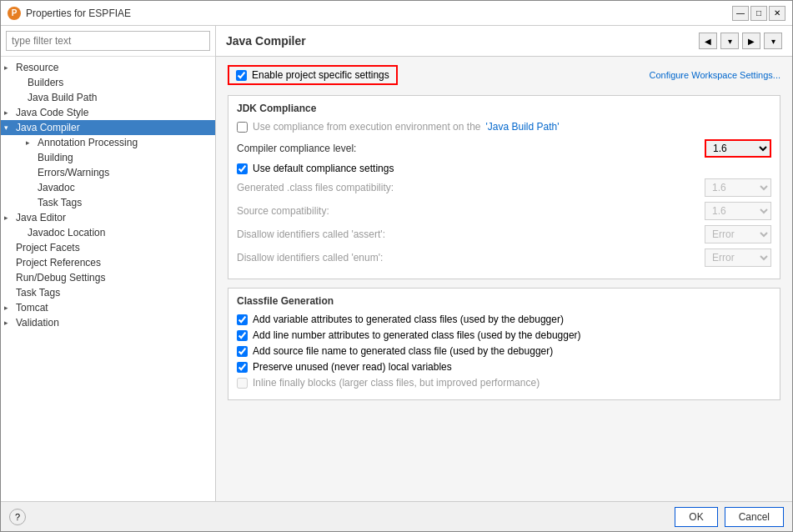 This screenshot has width=793, height=532. Describe the element at coordinates (313, 75) in the screenshot. I see `enable-settings-box: Enable project specific settings` at that location.